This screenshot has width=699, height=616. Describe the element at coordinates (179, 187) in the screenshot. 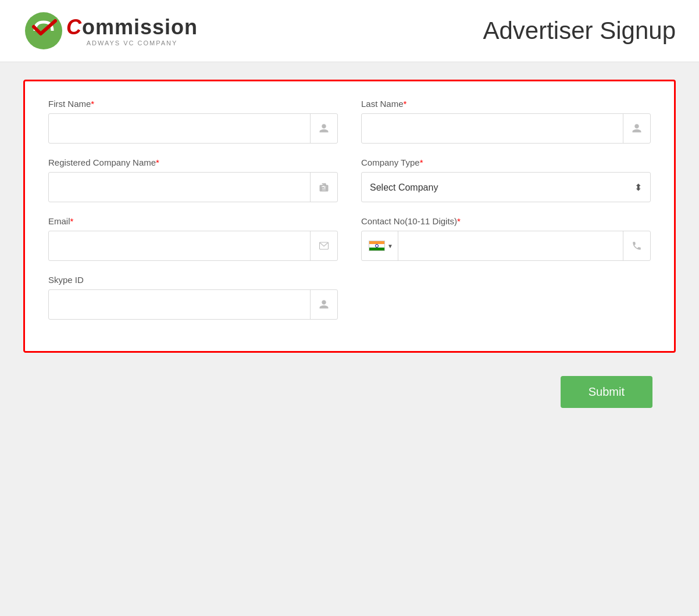

I see `company-name-input` at that location.